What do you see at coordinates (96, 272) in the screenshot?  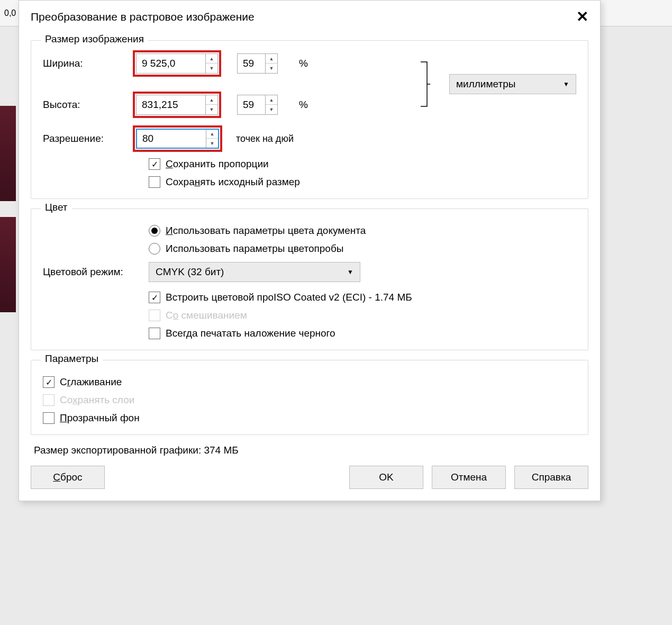 I see `color-mode-label: Цветовой режим:` at bounding box center [96, 272].